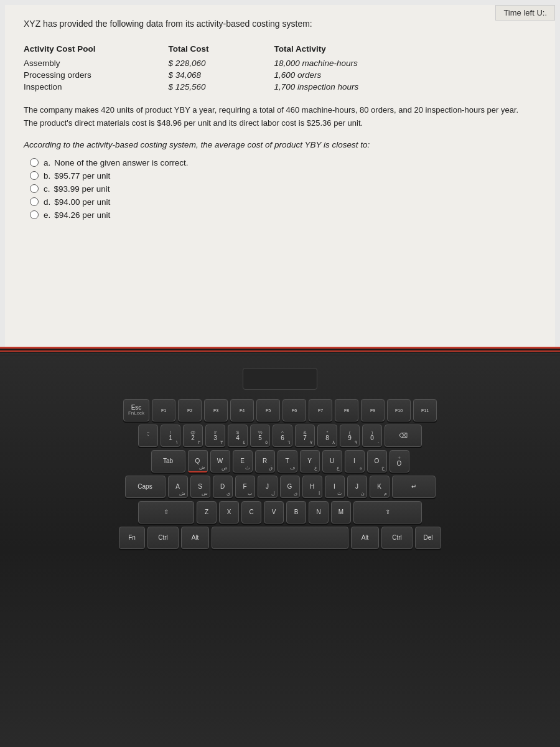 This screenshot has width=560, height=747. Describe the element at coordinates (47, 176) in the screenshot. I see `option-label: b.` at that location.